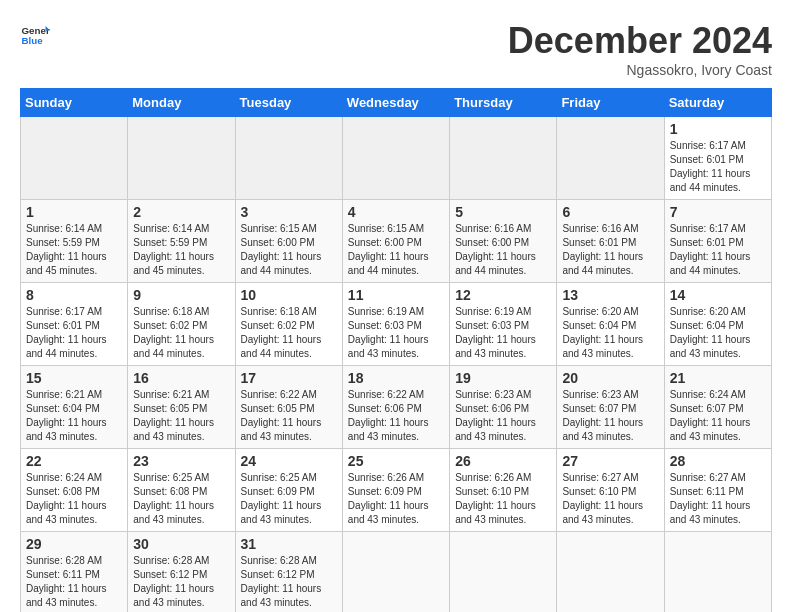 The image size is (792, 612). What do you see at coordinates (288, 103) in the screenshot?
I see `col-header-tuesday: Tuesday` at bounding box center [288, 103].